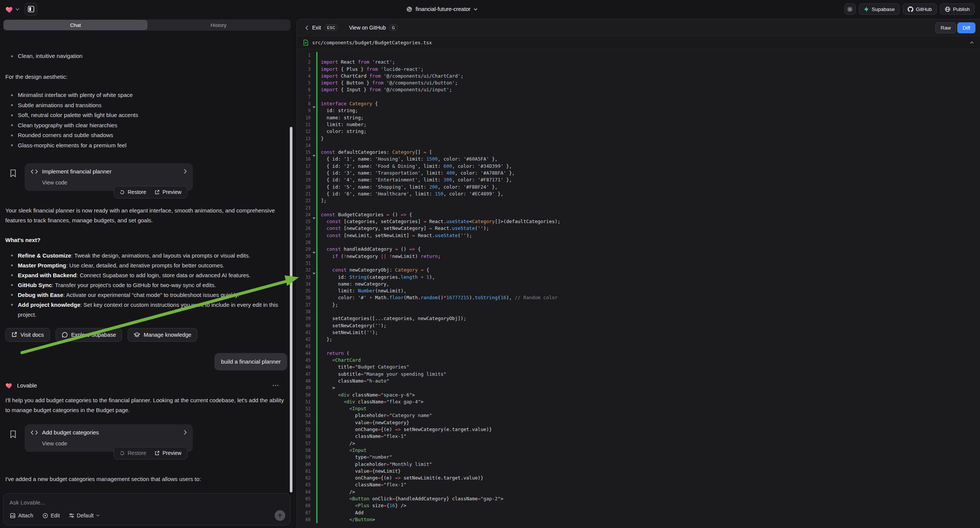 The width and height of the screenshot is (980, 528). Describe the element at coordinates (638, 513) in the screenshot. I see `code-line: 67 Add` at that location.